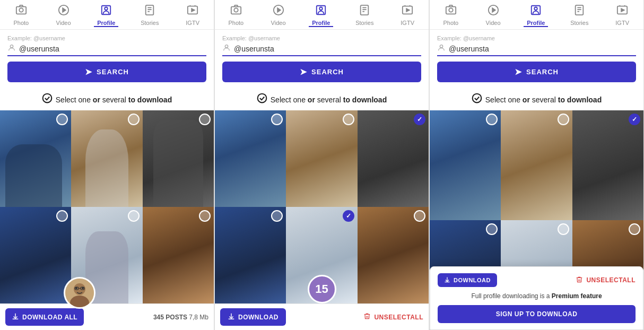 Image resolution: width=644 pixels, height=330 pixels. I want to click on tab-igtv-label-1: IGTV, so click(193, 23).